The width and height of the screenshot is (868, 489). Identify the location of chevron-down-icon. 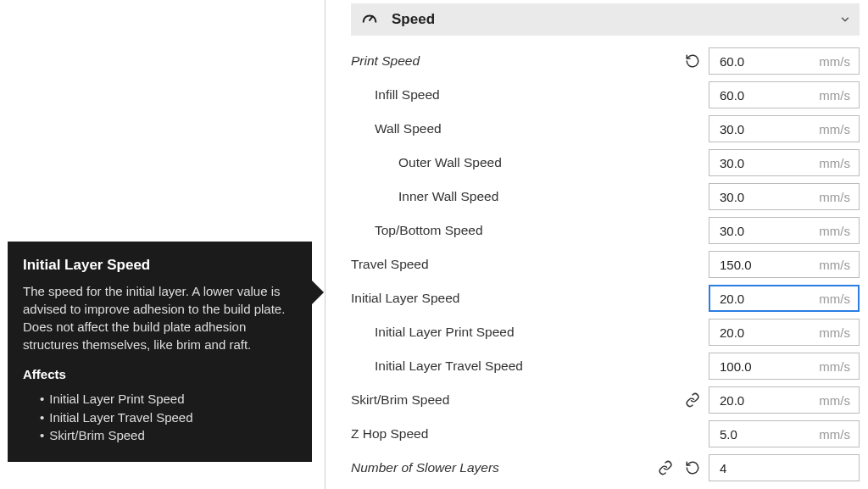
(845, 19).